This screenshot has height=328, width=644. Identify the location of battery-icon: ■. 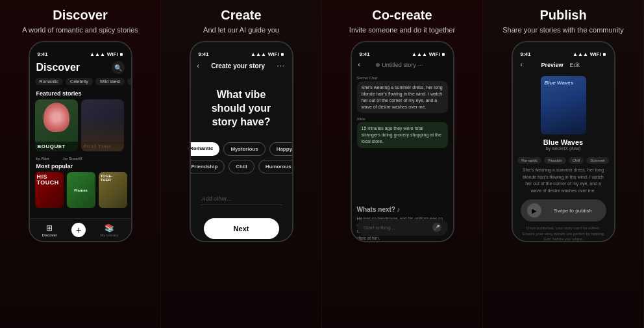
(122, 55).